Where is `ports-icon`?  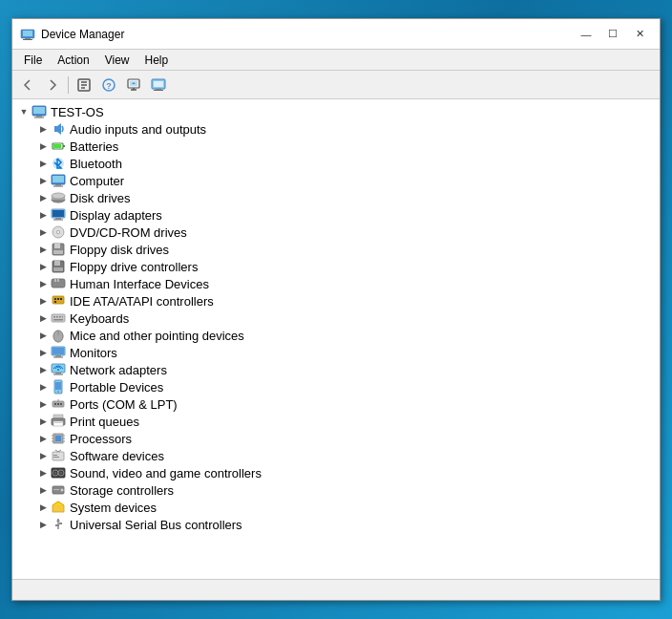
ports-icon is located at coordinates (58, 404).